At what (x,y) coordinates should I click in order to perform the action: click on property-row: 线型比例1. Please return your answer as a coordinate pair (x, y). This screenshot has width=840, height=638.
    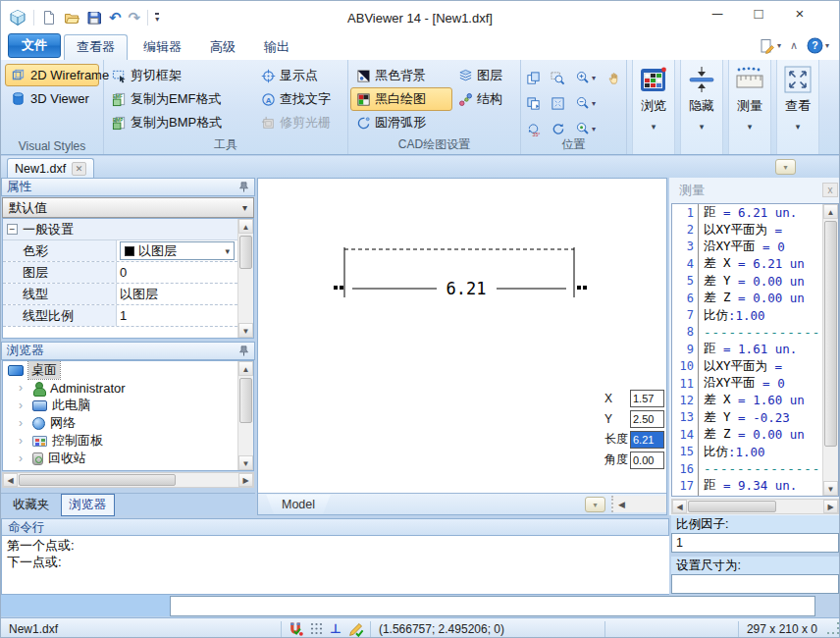
    Looking at the image, I should click on (120, 316).